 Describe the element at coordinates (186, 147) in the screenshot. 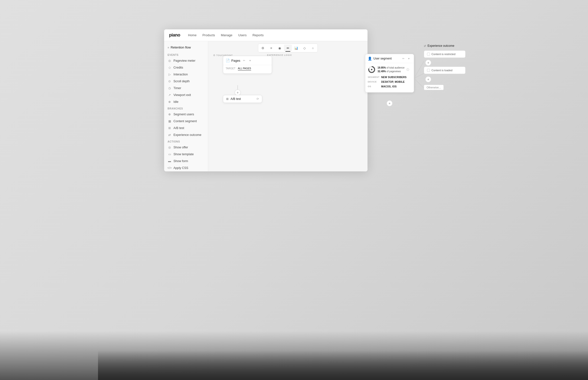

I see `sidebar-item-show-offer: ◎ Show offer` at that location.